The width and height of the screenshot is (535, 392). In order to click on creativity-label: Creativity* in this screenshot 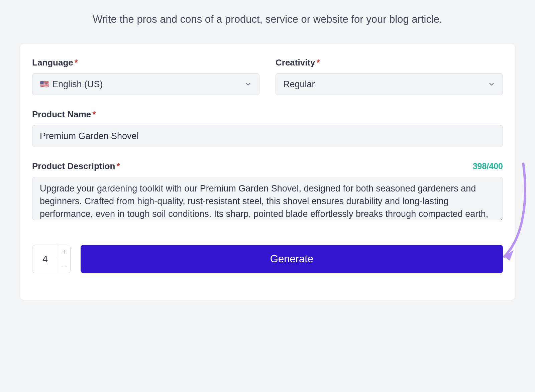, I will do `click(389, 63)`.